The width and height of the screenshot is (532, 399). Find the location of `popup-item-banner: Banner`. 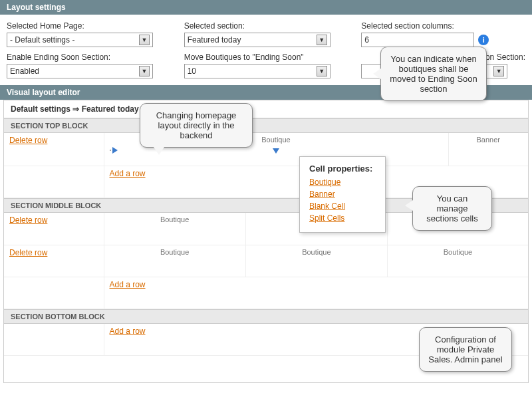

popup-item-banner: Banner is located at coordinates (342, 194).